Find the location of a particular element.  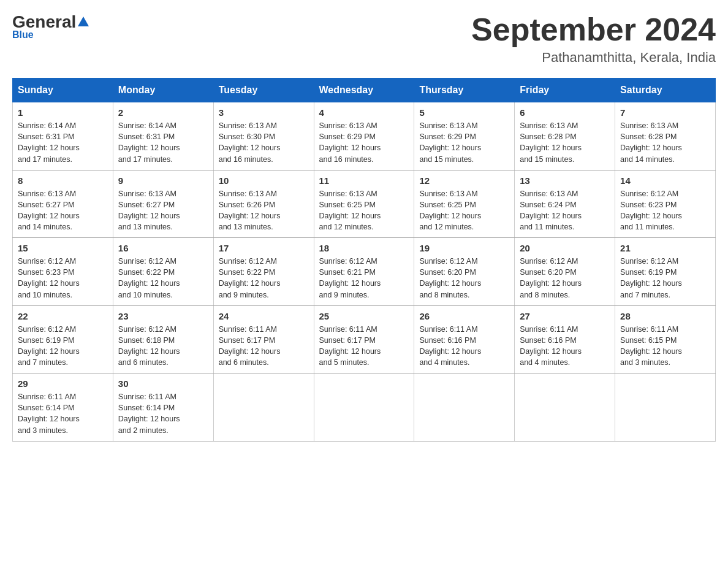

day-info: Sunrise: 6:13 AM Sunset: 6:28 PM Dayligh… is located at coordinates (665, 142).